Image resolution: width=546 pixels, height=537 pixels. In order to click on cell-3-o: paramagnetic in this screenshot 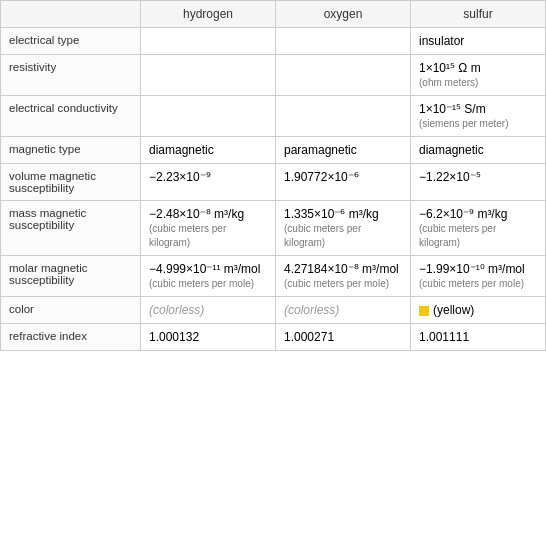, I will do `click(344, 150)`.